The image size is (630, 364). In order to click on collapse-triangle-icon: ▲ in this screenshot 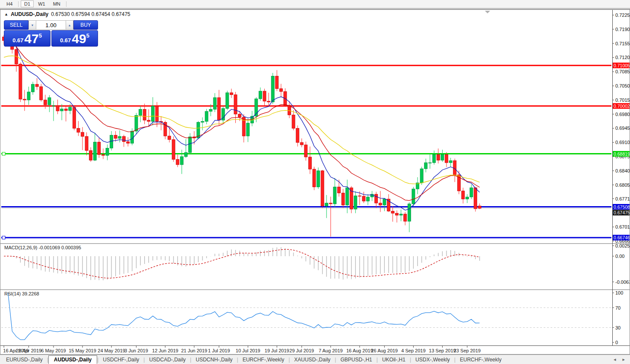, I will do `click(6, 14)`.